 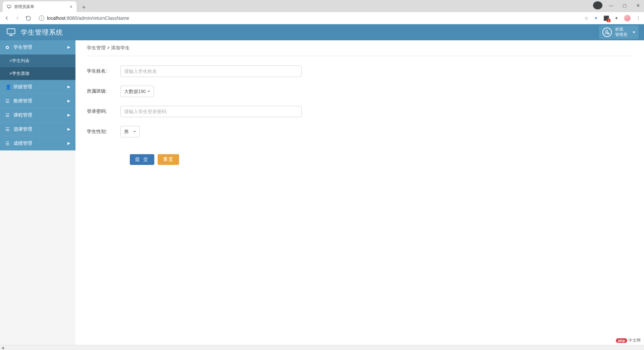 I want to click on watermark: php 中文网, so click(x=628, y=341).